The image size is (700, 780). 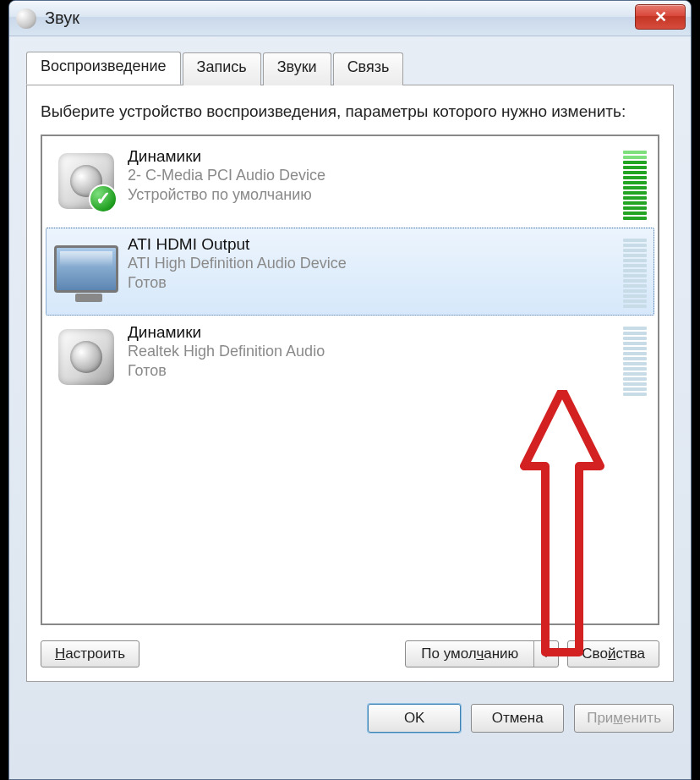 What do you see at coordinates (63, 19) in the screenshot?
I see `window-title: Звук` at bounding box center [63, 19].